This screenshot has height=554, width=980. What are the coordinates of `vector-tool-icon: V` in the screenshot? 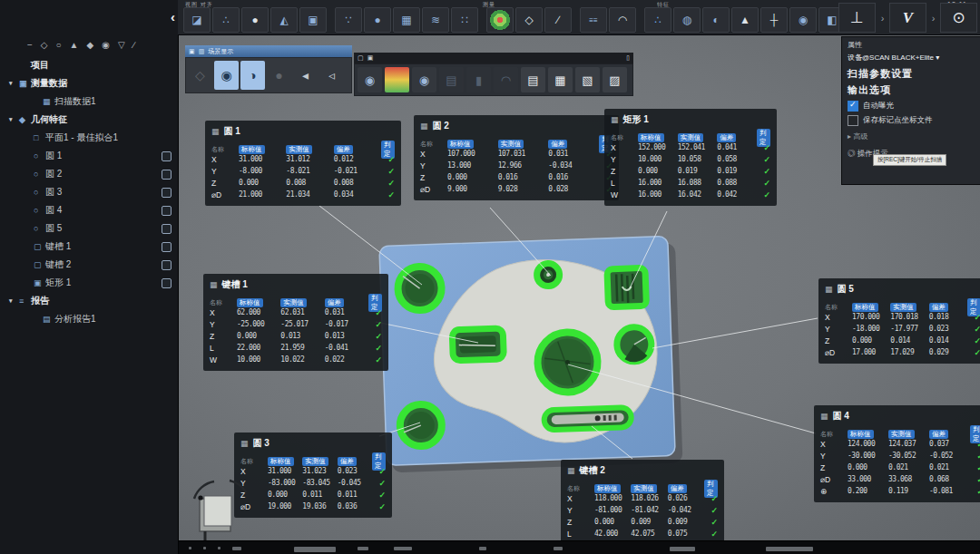 It's located at (907, 18).